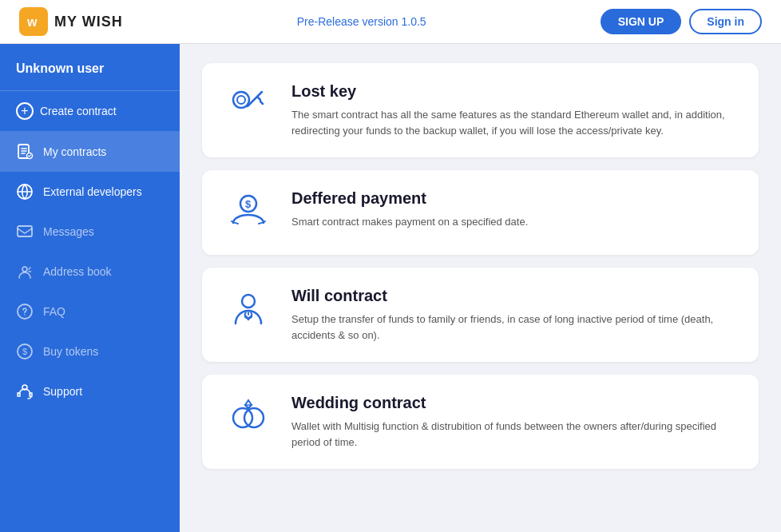 The image size is (781, 532). What do you see at coordinates (514, 422) in the screenshot?
I see `wedding-contract-content: Wedding contract Wallet with Multisig fu…` at bounding box center [514, 422].